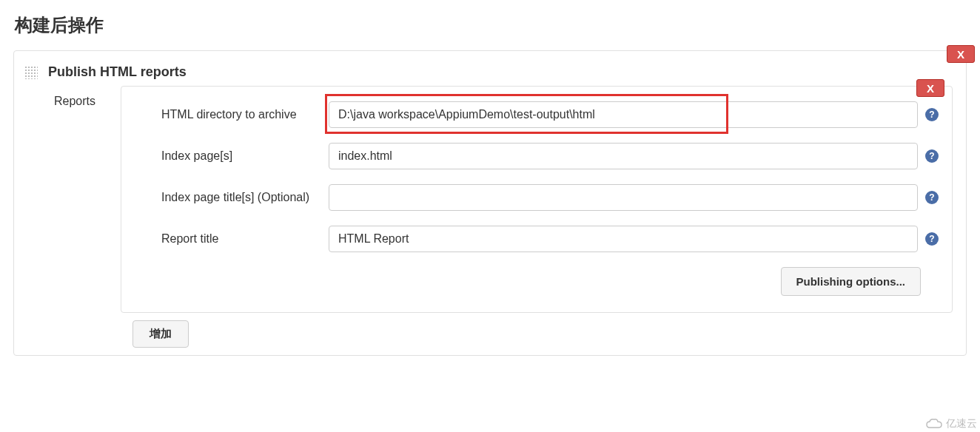  I want to click on add-report-row: 增加, so click(490, 330).